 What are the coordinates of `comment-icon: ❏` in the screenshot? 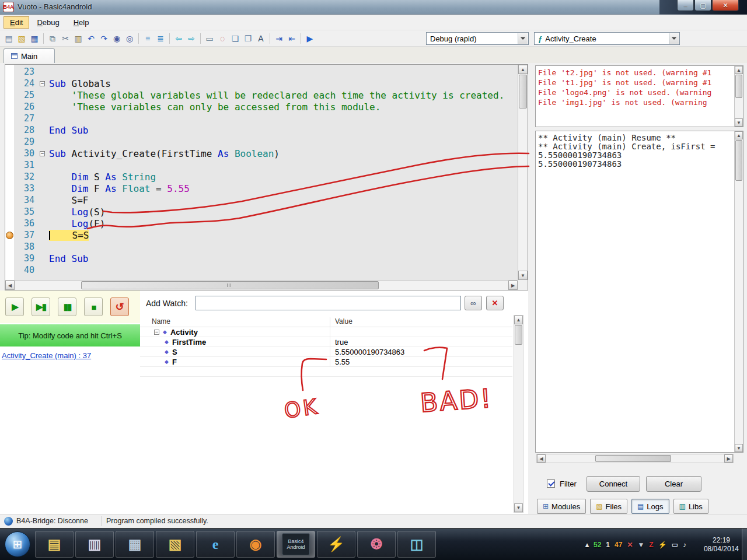 It's located at (235, 38).